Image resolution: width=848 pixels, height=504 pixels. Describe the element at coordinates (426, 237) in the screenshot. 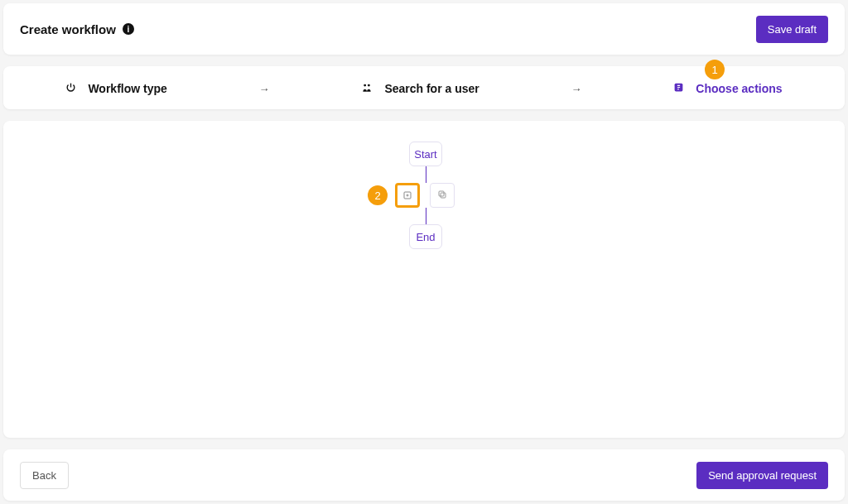

I see `workflow-end-node: End` at that location.